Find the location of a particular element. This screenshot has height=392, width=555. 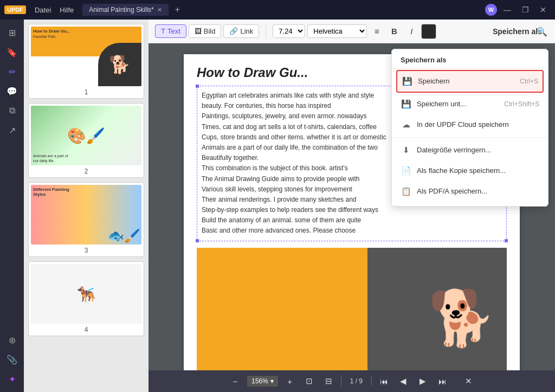

flat-copy-icon: 📄 is located at coordinates (406, 171).